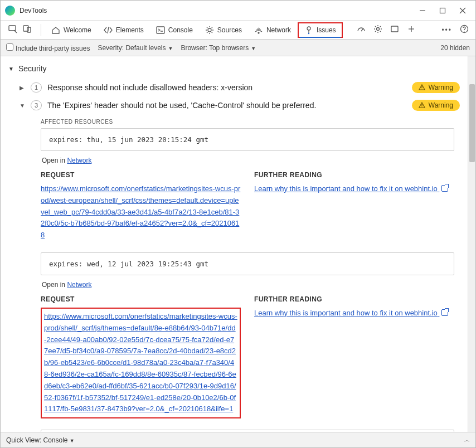  What do you see at coordinates (472, 123) in the screenshot?
I see `scrollbar-thumb` at bounding box center [472, 123].